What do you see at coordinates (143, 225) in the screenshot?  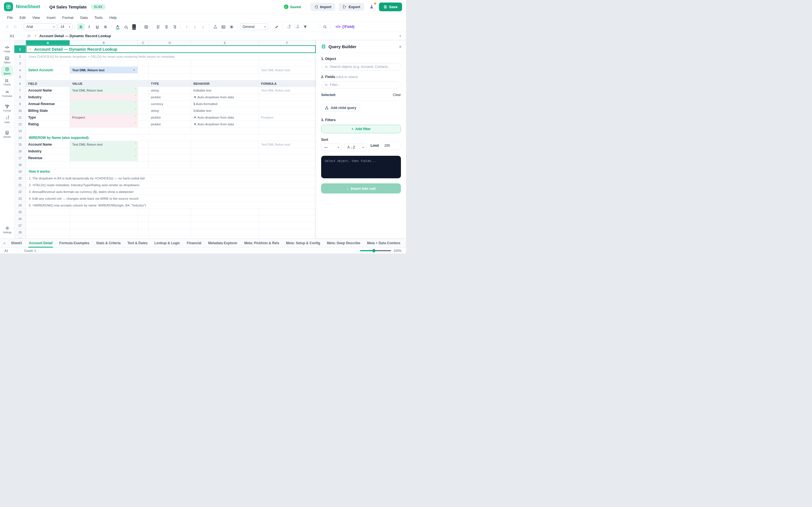 I see `grid-cell-C27` at bounding box center [143, 225].